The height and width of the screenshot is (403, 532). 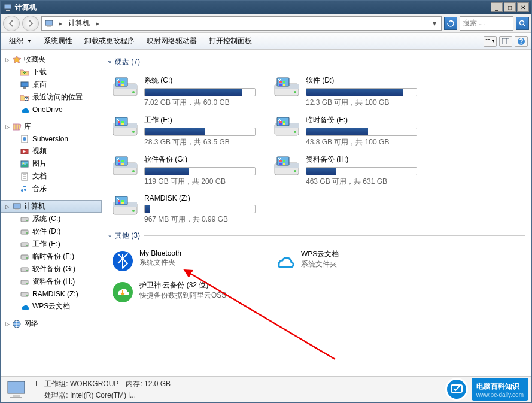 What do you see at coordinates (51, 231) in the screenshot?
I see `sidebar-item-drive: 软件 (D:)` at bounding box center [51, 231].